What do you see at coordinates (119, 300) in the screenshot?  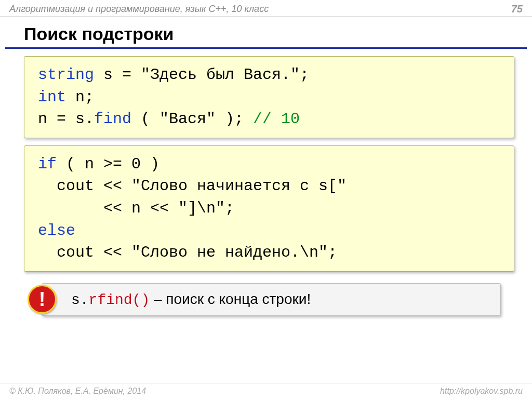 I see `function-name: rfind()` at bounding box center [119, 300].